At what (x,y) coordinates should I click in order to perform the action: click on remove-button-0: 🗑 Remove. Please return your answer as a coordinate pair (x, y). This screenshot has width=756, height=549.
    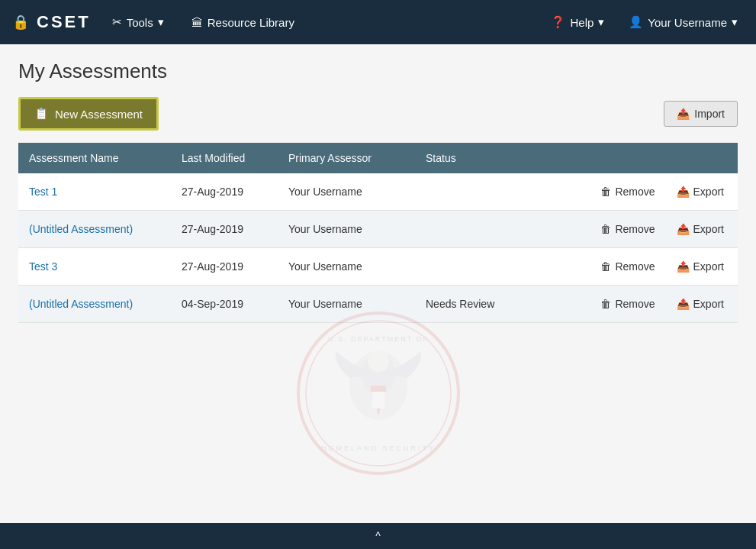
    Looking at the image, I should click on (627, 192).